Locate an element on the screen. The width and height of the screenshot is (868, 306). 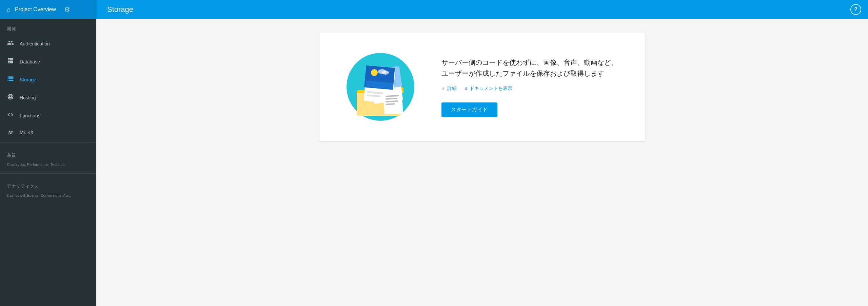
storage-icon is located at coordinates (11, 79).